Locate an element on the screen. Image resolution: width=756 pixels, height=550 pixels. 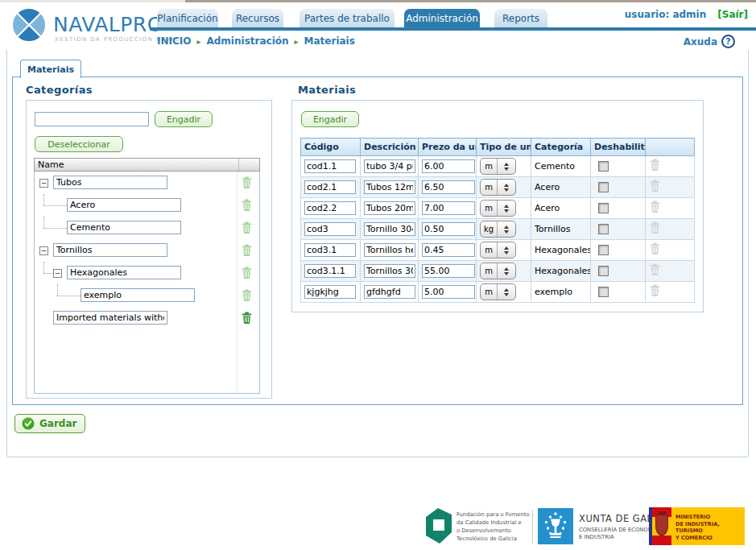
add-material-button: Engadir is located at coordinates (330, 119).